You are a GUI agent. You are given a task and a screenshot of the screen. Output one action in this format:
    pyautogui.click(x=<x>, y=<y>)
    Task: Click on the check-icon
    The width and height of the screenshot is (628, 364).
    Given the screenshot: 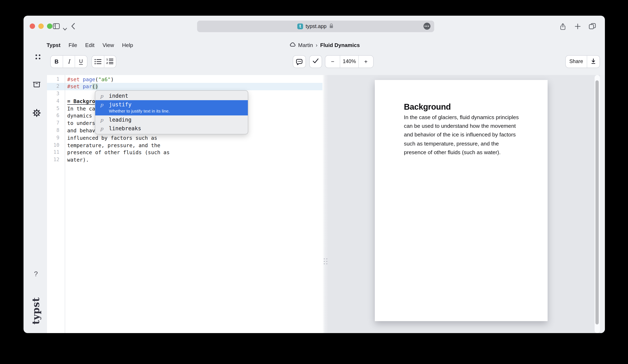 What is the action you would take?
    pyautogui.click(x=316, y=61)
    